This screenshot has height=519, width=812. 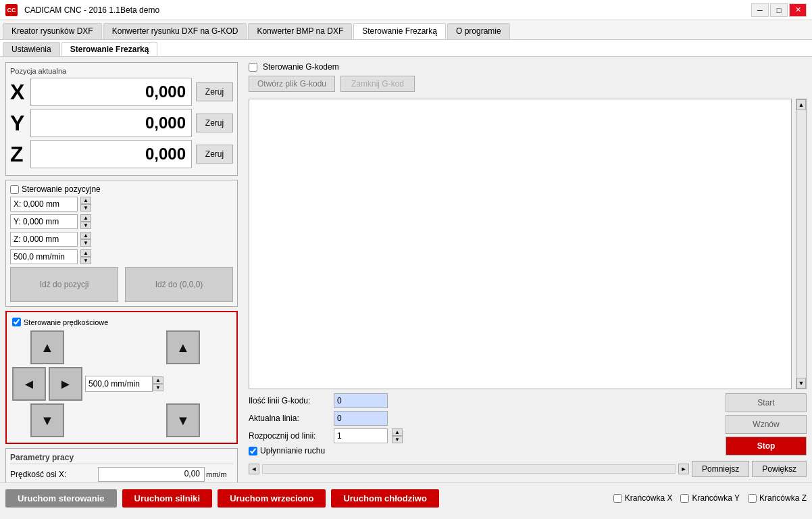 What do you see at coordinates (122, 285) in the screenshot?
I see `go-buttons: Idź do pozycji Idź do (0,0,0)` at bounding box center [122, 285].